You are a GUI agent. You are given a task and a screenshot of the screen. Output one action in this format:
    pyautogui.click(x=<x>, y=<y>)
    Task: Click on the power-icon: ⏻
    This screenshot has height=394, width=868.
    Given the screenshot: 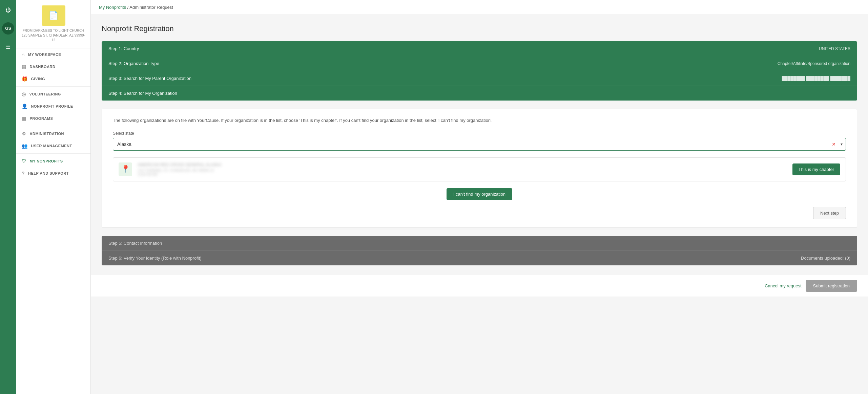 What is the action you would take?
    pyautogui.click(x=8, y=10)
    